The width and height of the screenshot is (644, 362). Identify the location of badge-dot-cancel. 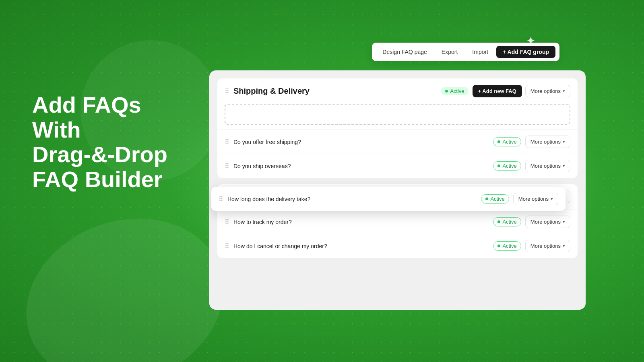
(499, 246).